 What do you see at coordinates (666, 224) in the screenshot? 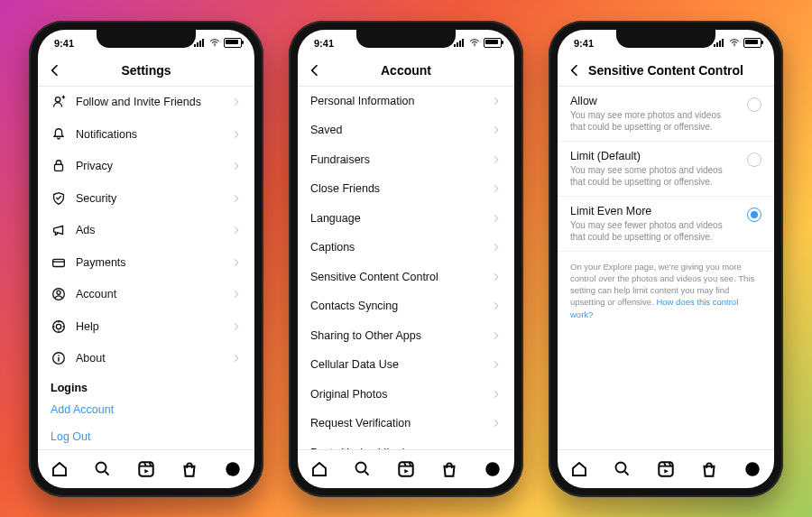
I see `scc-option: Limit Even MoreYou may see fewer photos …` at bounding box center [666, 224].